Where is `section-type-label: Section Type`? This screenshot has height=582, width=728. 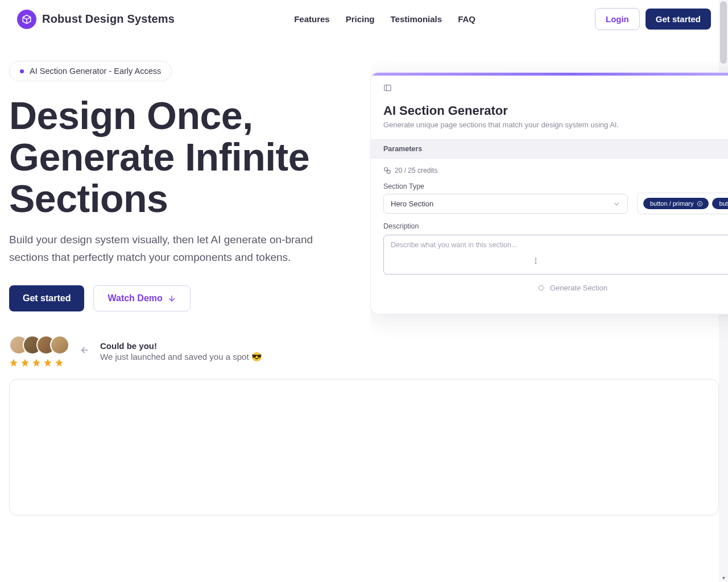
section-type-label: Section Type is located at coordinates (506, 186).